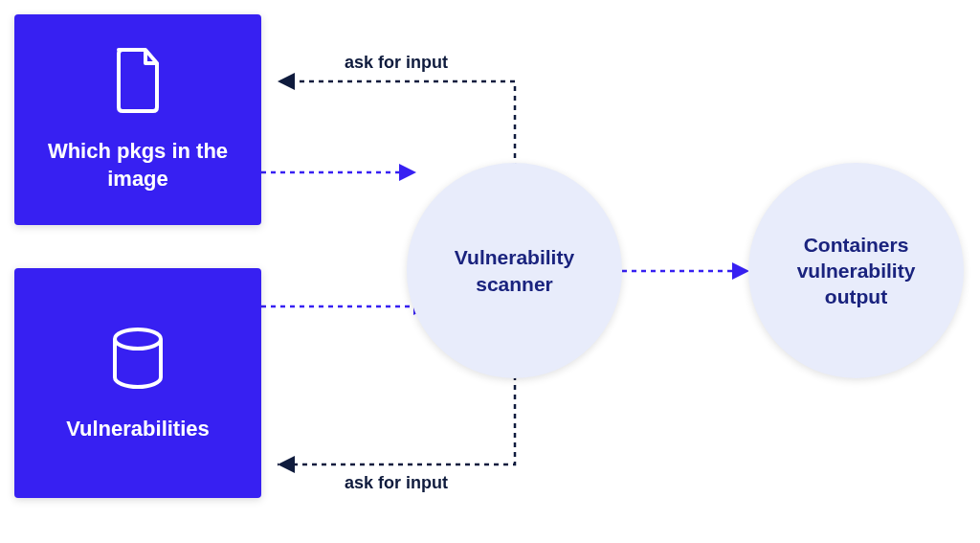  I want to click on output-label: Containers vulnerability output, so click(856, 271).